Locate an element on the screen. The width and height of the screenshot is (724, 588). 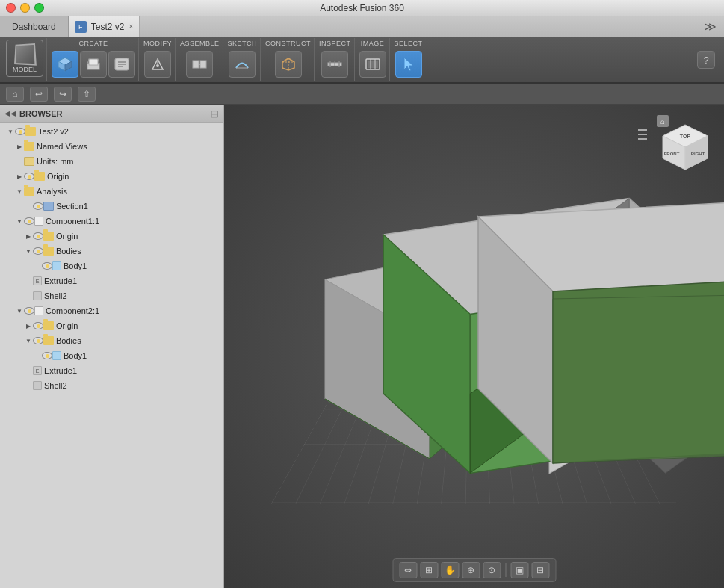
tree-item-shell1a: Shell2 is located at coordinates (112, 296).